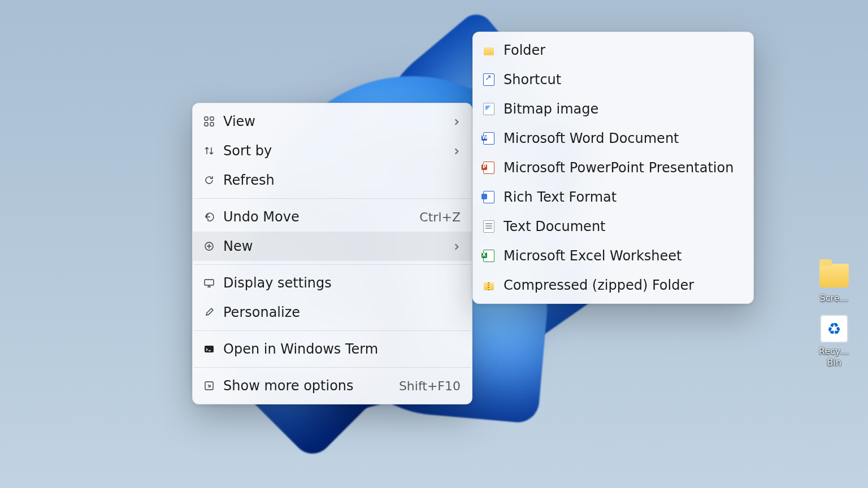 This screenshot has width=868, height=488. Describe the element at coordinates (209, 217) in the screenshot. I see `undo-icon` at that location.